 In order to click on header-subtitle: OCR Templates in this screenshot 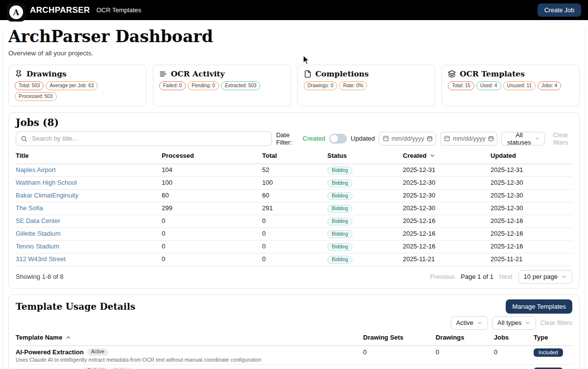, I will do `click(119, 10)`.